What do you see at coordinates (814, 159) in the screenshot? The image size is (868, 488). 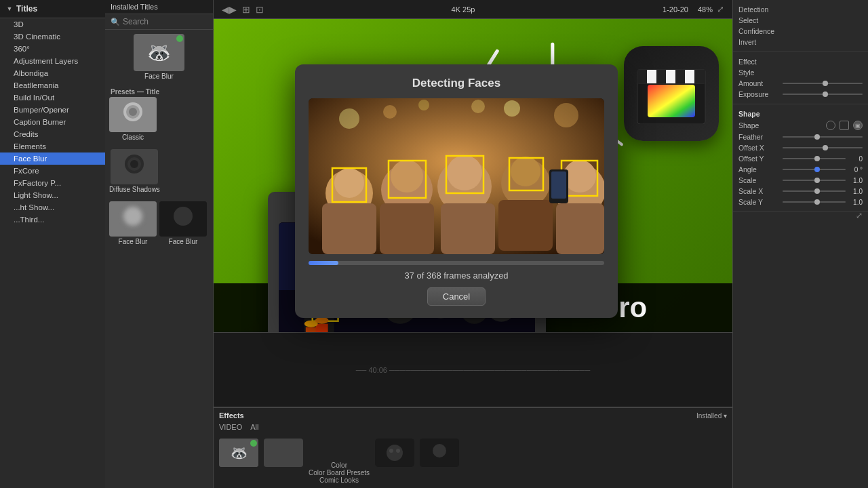 I see `offset-y-slider` at bounding box center [814, 159].